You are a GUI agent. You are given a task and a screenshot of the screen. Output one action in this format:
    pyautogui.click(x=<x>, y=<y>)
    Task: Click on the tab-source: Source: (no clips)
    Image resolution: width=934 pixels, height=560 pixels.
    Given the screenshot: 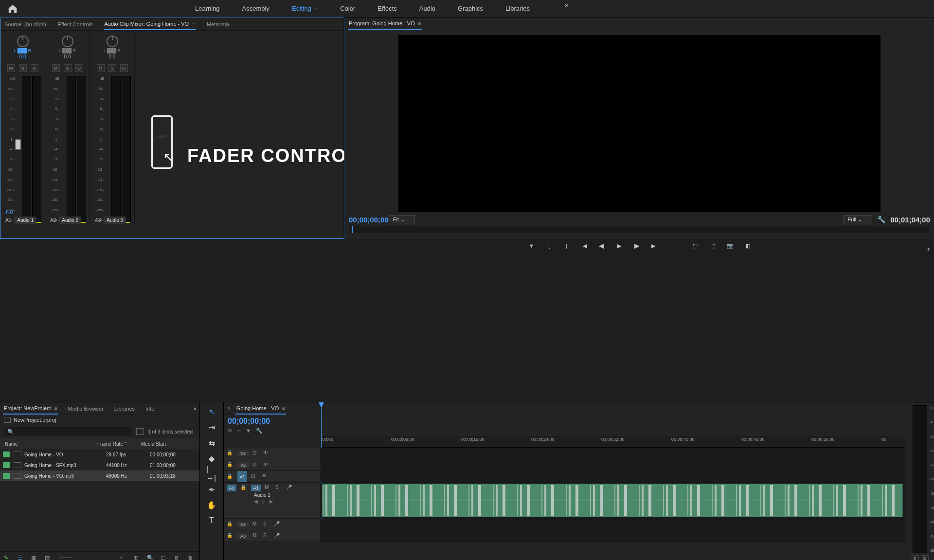 What is the action you would take?
    pyautogui.click(x=25, y=24)
    